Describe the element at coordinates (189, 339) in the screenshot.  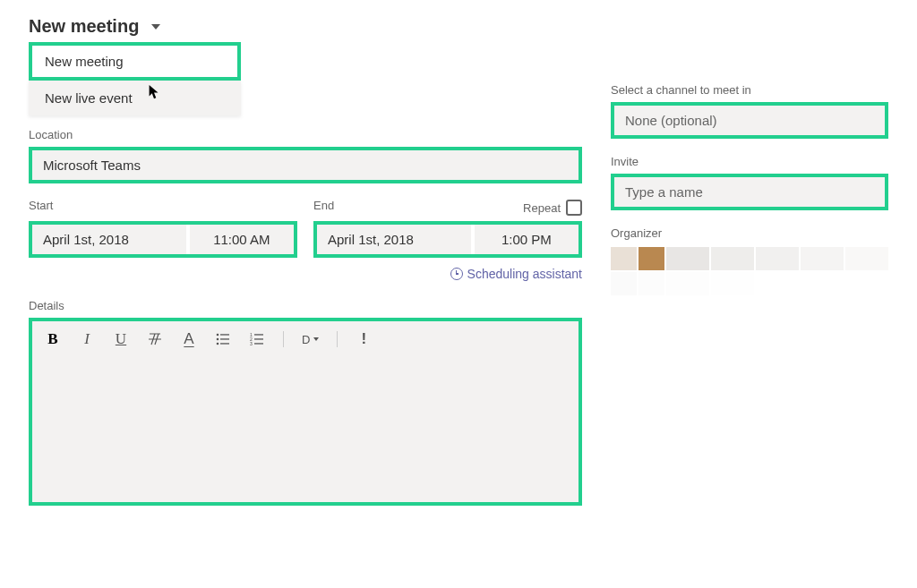
I see `font-color-button: A` at that location.